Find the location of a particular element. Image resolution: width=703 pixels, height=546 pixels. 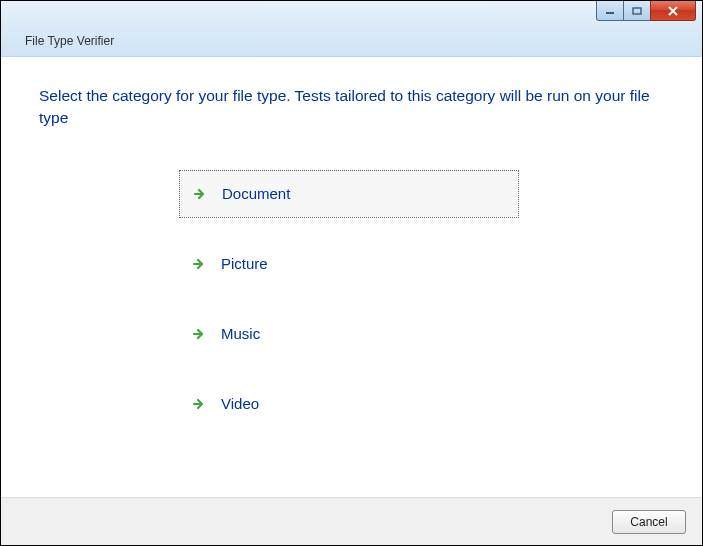

minimize-button is located at coordinates (610, 11).